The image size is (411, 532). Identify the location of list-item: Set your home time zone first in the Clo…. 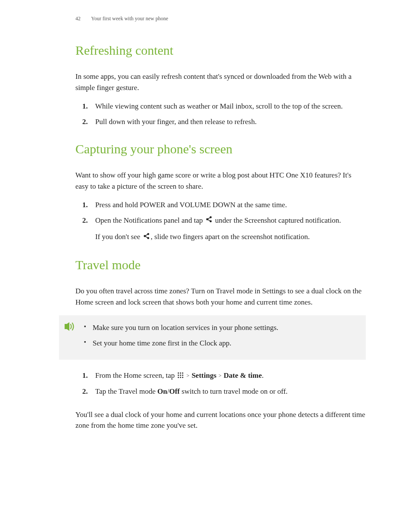
(221, 343).